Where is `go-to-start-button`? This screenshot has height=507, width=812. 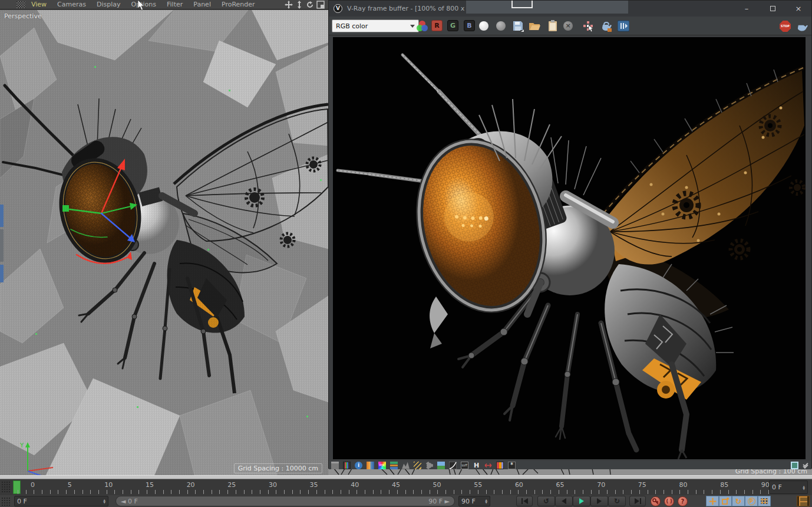
go-to-start-button is located at coordinates (524, 501).